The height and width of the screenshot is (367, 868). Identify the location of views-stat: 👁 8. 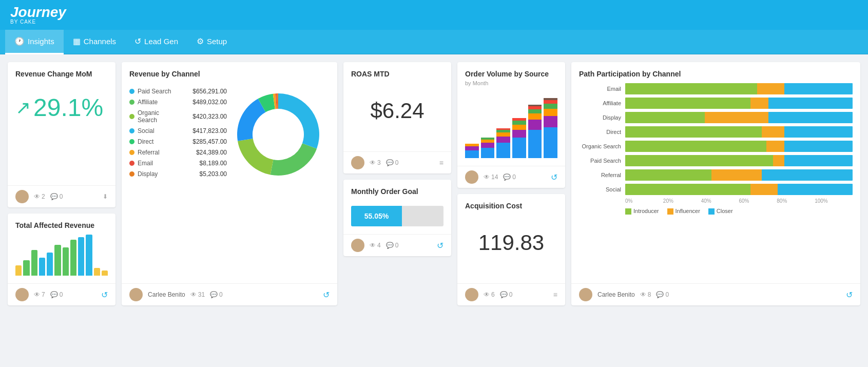
(646, 295).